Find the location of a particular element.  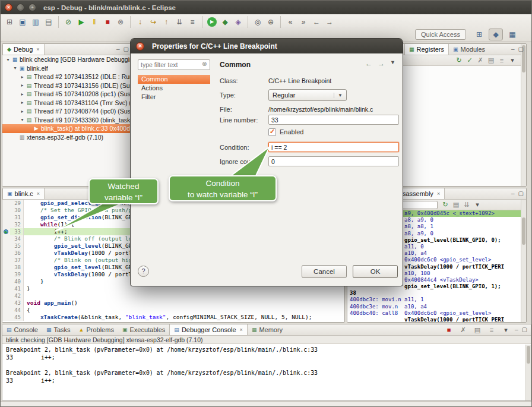

save-all-icon: ▥ is located at coordinates (36, 22).